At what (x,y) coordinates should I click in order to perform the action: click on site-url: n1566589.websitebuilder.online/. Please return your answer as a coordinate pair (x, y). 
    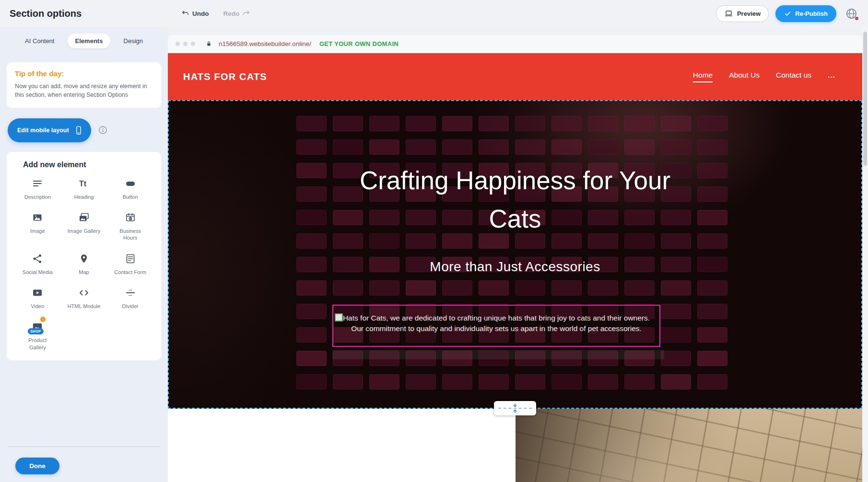
    Looking at the image, I should click on (265, 44).